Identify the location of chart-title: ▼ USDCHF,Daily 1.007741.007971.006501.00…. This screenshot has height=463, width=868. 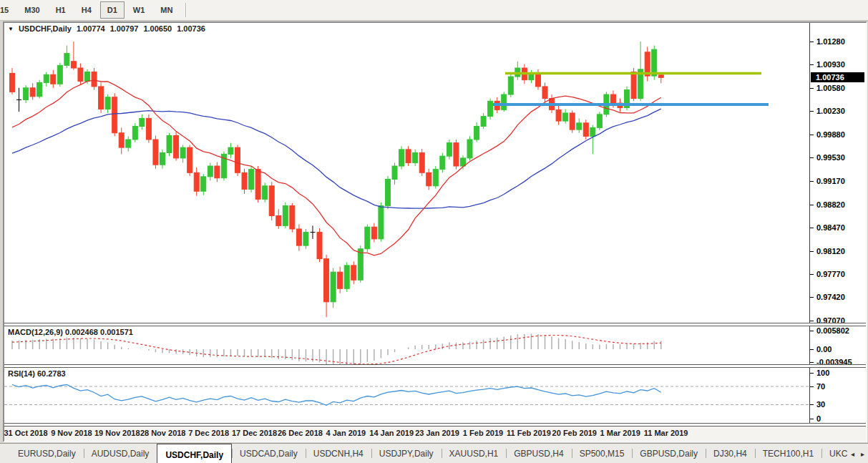
(107, 29).